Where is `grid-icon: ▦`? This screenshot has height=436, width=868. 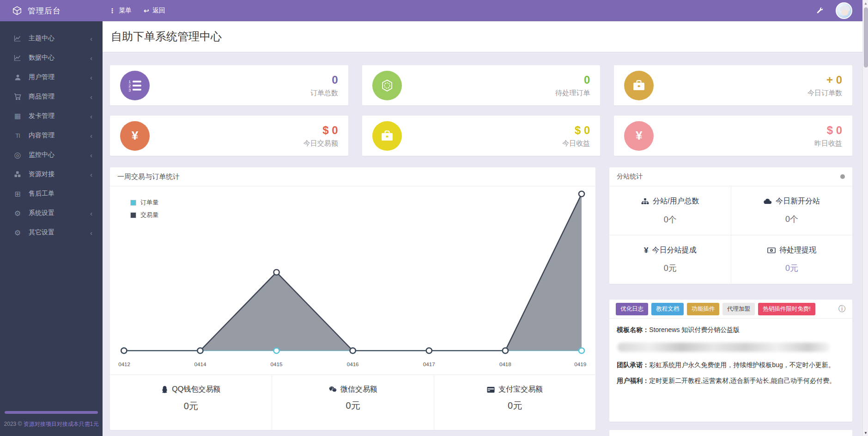
grid-icon: ▦ is located at coordinates (18, 116).